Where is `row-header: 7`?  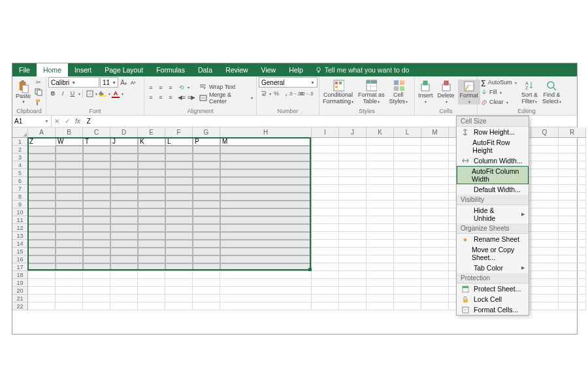 row-header: 7 is located at coordinates (20, 189).